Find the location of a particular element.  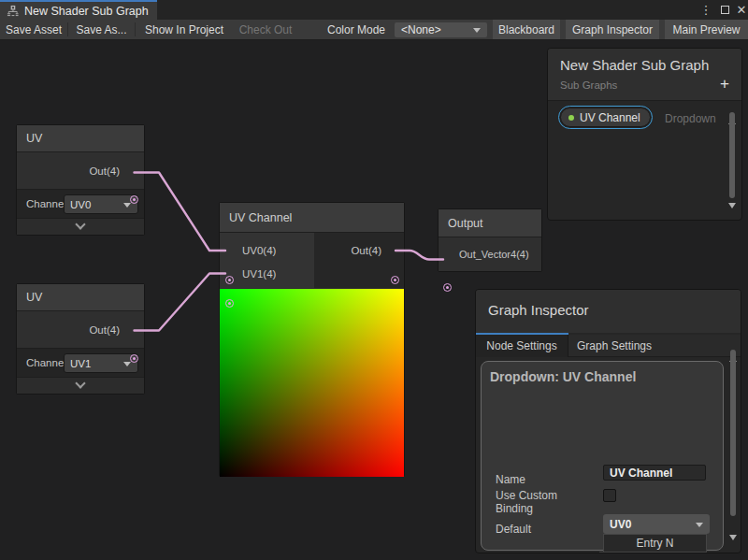

close-icon: ✕ is located at coordinates (741, 9).